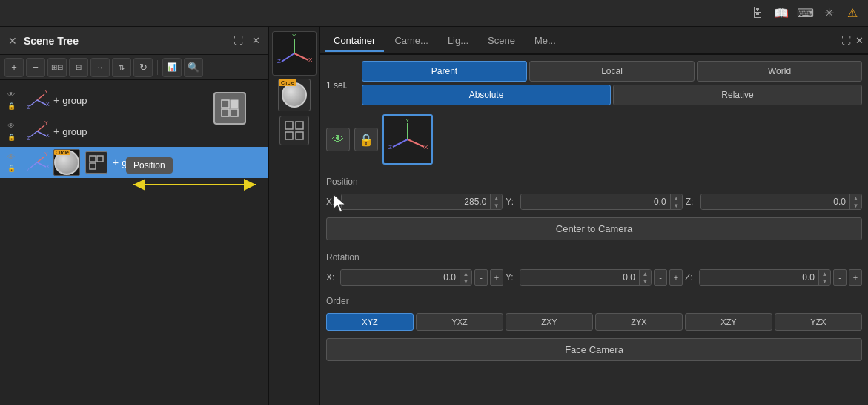 The width and height of the screenshot is (868, 405). What do you see at coordinates (729, 322) in the screenshot?
I see `order-xzy-button: XZY` at bounding box center [729, 322].